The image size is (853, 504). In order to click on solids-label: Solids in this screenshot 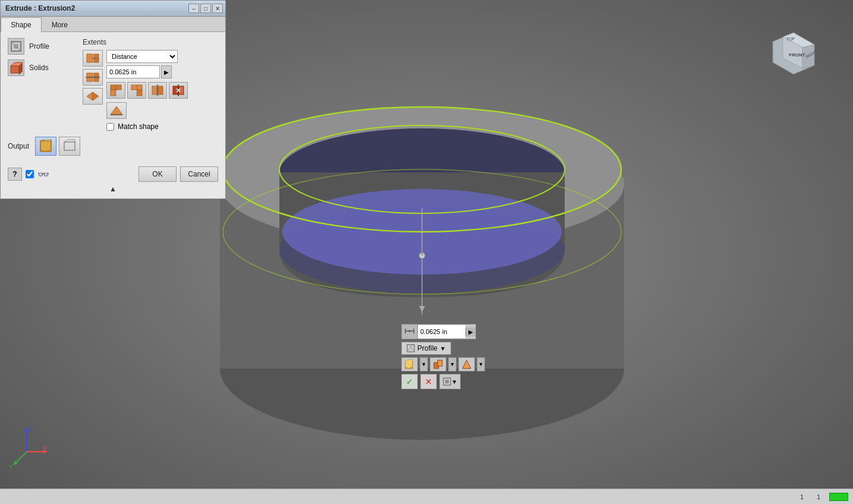, I will do `click(39, 68)`.